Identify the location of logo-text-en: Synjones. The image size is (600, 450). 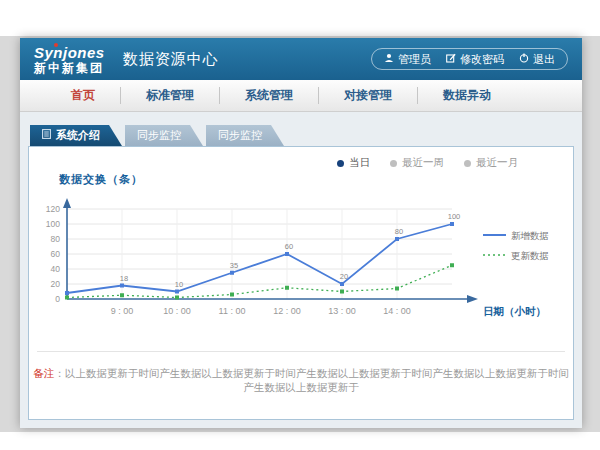
(70, 52).